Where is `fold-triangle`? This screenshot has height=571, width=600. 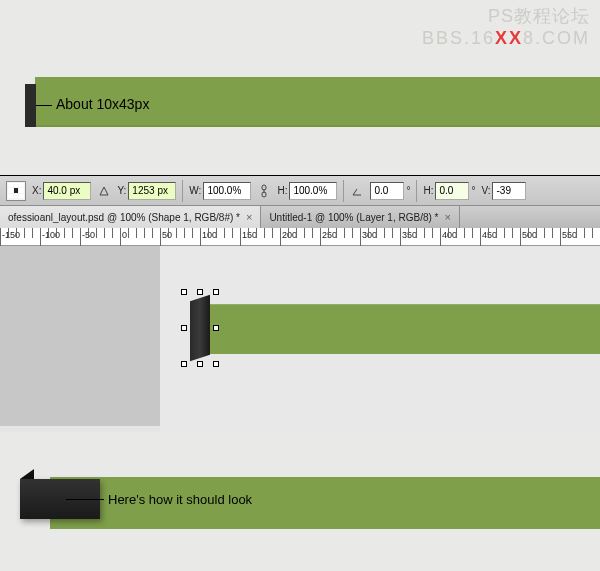 fold-triangle is located at coordinates (27, 474).